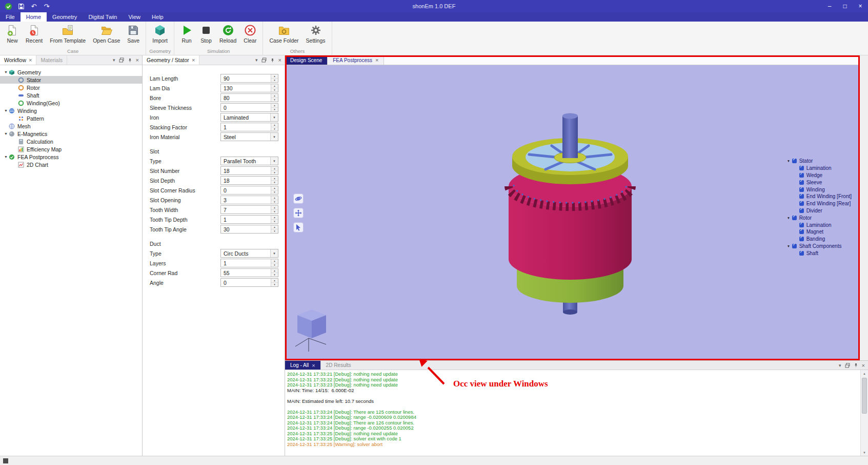 Image resolution: width=868 pixels, height=465 pixels. I want to click on ribbon-button-open-case: Open Case, so click(107, 33).